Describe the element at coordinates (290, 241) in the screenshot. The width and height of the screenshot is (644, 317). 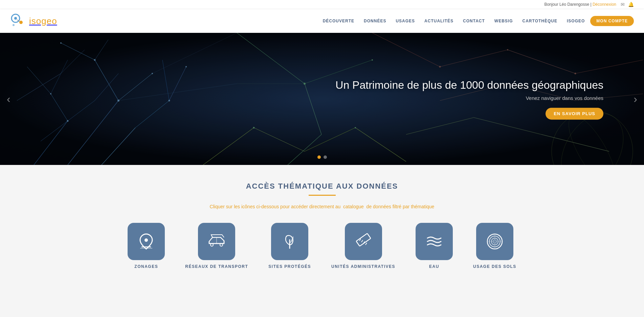
I see `sites-icon-box` at that location.